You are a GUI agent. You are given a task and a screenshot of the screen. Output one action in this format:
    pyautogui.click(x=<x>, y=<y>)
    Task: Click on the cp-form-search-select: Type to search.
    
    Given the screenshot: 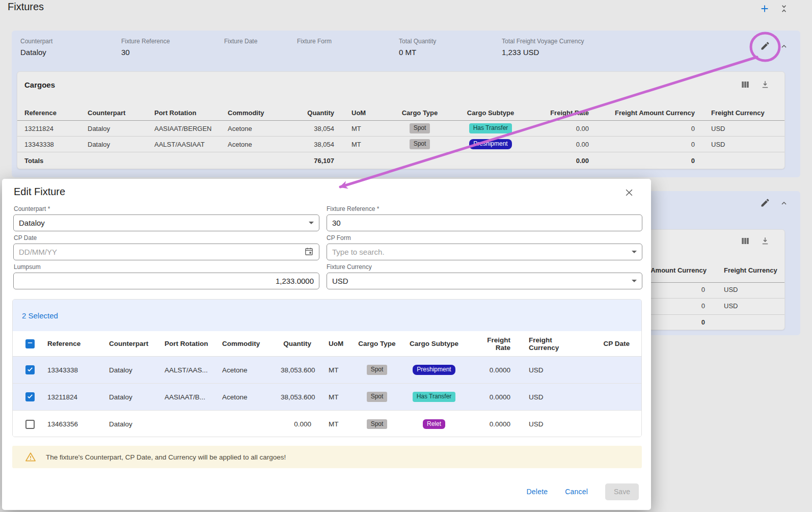 What is the action you would take?
    pyautogui.click(x=484, y=252)
    